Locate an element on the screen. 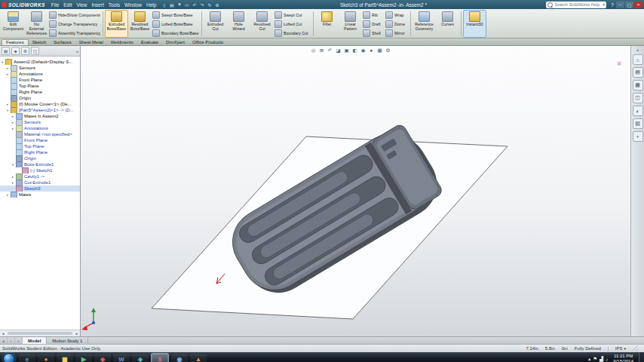 This screenshot has height=362, width=644. model-tabs-next-icon: › is located at coordinates (19, 341).